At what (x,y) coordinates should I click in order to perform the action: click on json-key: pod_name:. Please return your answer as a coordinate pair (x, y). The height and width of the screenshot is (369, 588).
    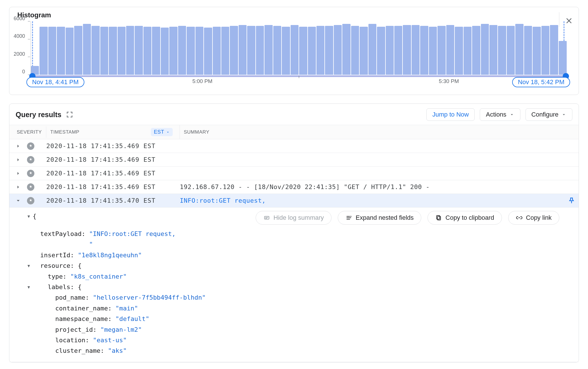
    Looking at the image, I should click on (72, 297).